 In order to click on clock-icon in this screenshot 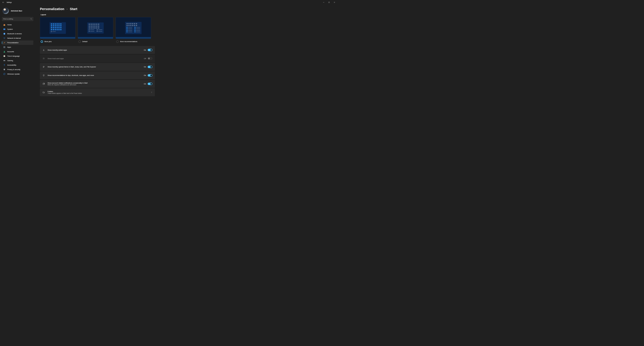, I will do `click(4, 56)`.